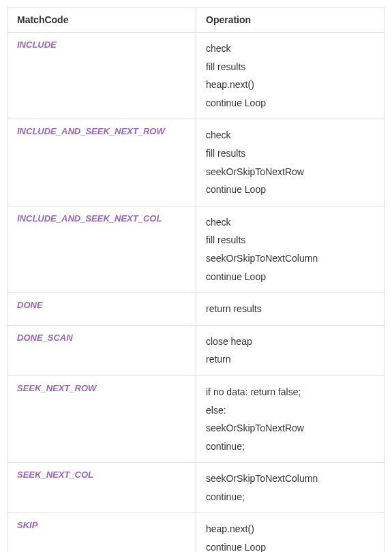 The height and width of the screenshot is (552, 392). What do you see at coordinates (290, 309) in the screenshot?
I see `operation-line: return results` at bounding box center [290, 309].